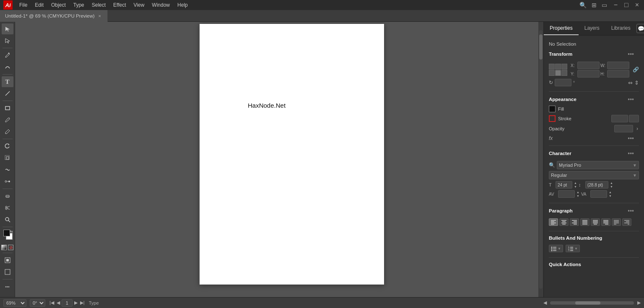 The height and width of the screenshot is (308, 644). Describe the element at coordinates (610, 194) in the screenshot. I see `tracking-stepper: ▲ ▼` at that location.